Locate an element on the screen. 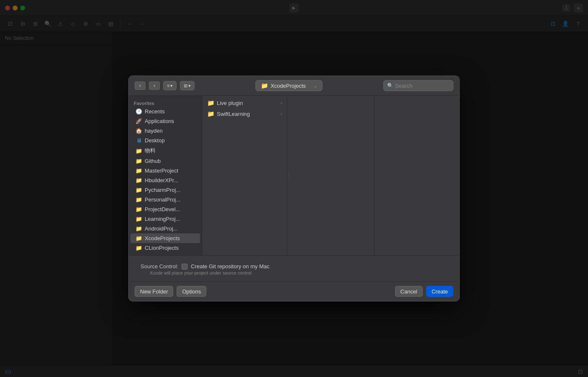 Image resolution: width=588 pixels, height=377 pixels. search-box: 🔍 is located at coordinates (419, 86).